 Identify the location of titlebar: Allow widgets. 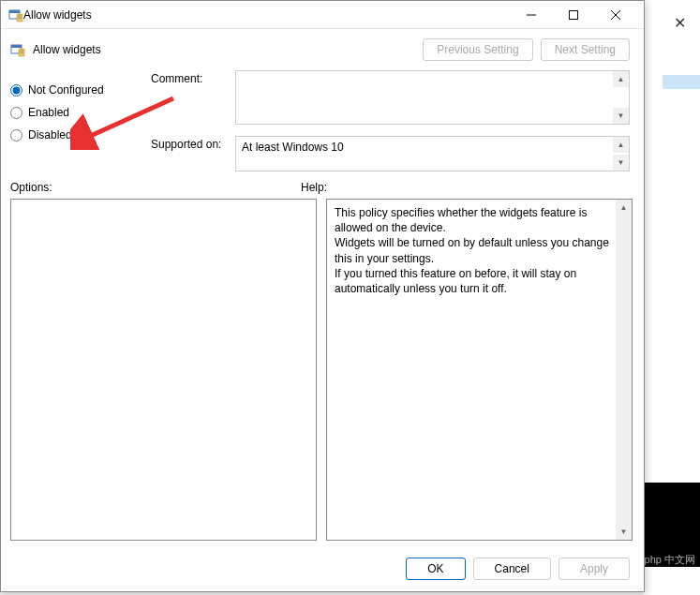
(322, 15).